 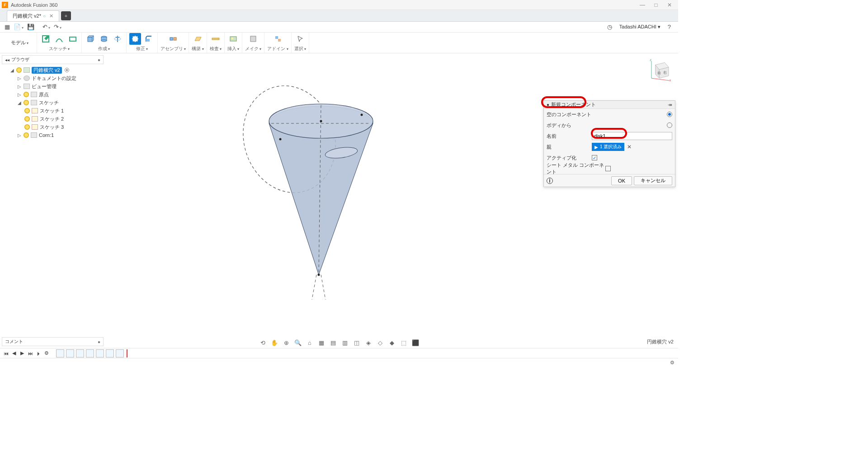 What do you see at coordinates (47, 353) in the screenshot?
I see `timeline-settings-button: ⚙` at bounding box center [47, 353].